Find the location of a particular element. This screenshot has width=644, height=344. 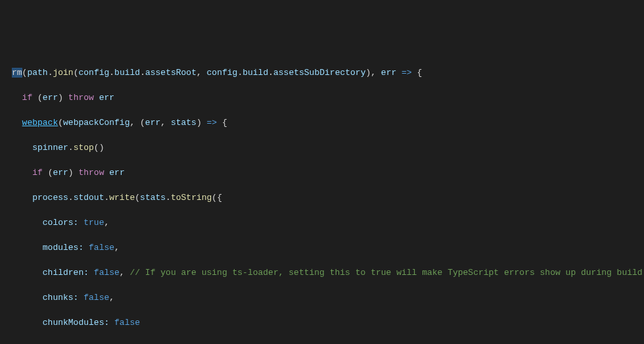

code-line: rm(path.join(config.build.assetsRoot, co… is located at coordinates (322, 72).